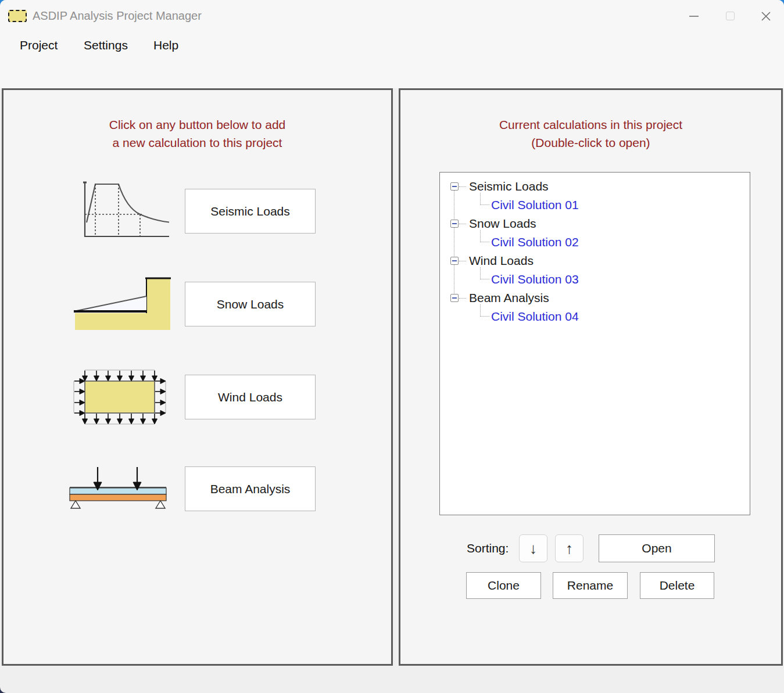  What do you see at coordinates (694, 16) in the screenshot?
I see `minimize-icon` at bounding box center [694, 16].